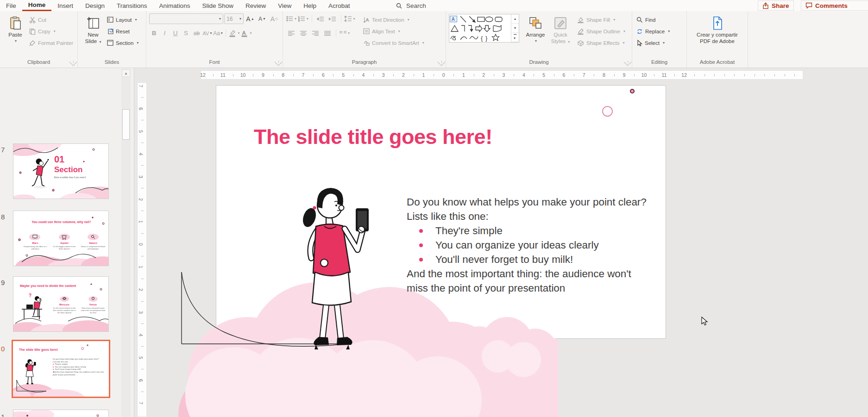 The image size is (868, 417). I want to click on tab-insert: Insert, so click(65, 6).